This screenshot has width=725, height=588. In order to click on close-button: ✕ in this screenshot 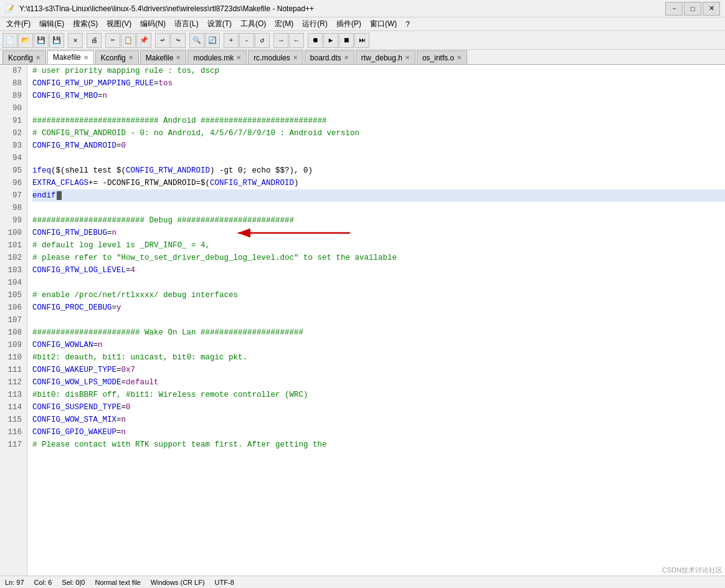, I will do `click(711, 9)`.